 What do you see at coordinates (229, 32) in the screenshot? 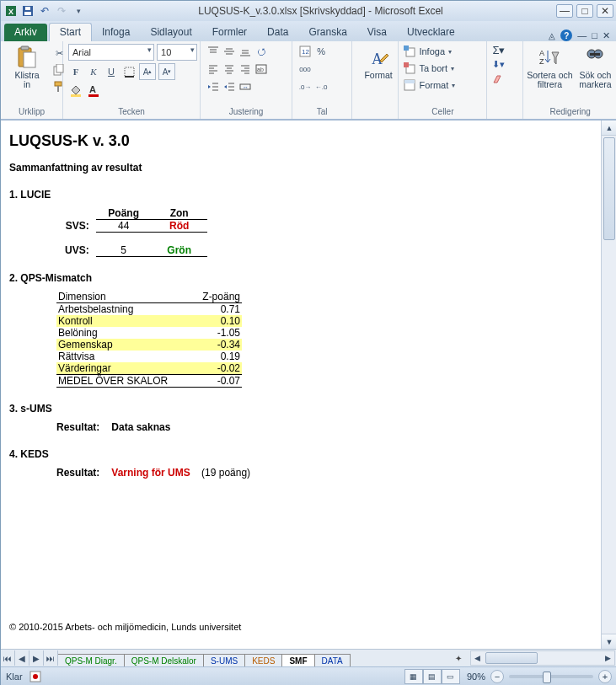
I see `ribbon-tab-formler: Formler` at bounding box center [229, 32].